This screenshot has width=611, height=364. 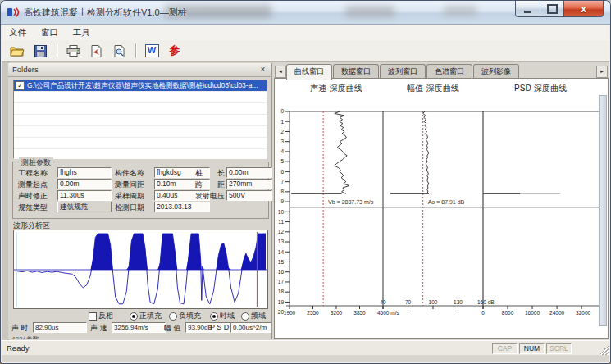 What do you see at coordinates (130, 197) in the screenshot?
I see `param-label: 采样周期` at bounding box center [130, 197].